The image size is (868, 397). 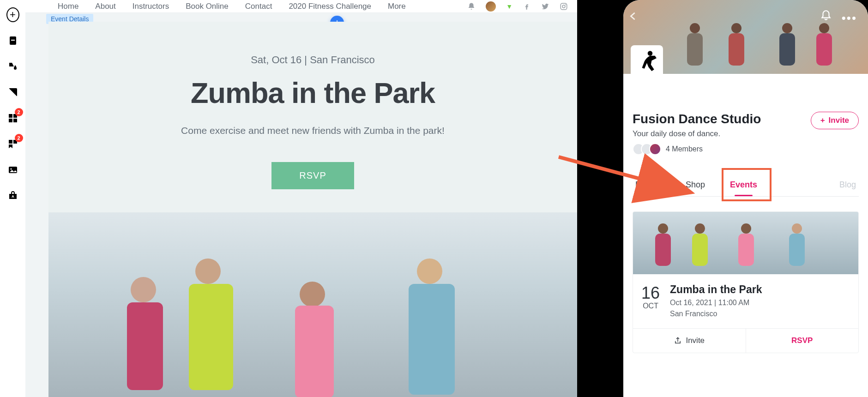 What do you see at coordinates (719, 134) in the screenshot?
I see `app-tagline: Your daily dose of dance.` at bounding box center [719, 134].